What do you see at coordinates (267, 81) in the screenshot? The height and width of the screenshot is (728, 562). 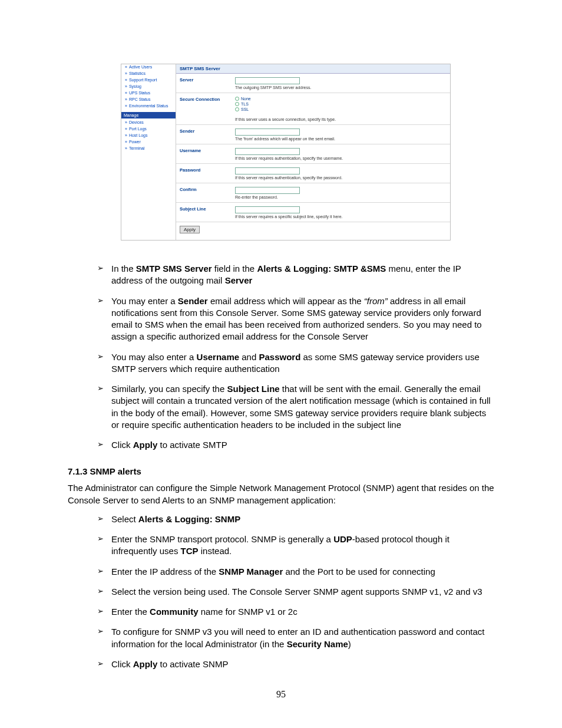 I see `server-input` at bounding box center [267, 81].